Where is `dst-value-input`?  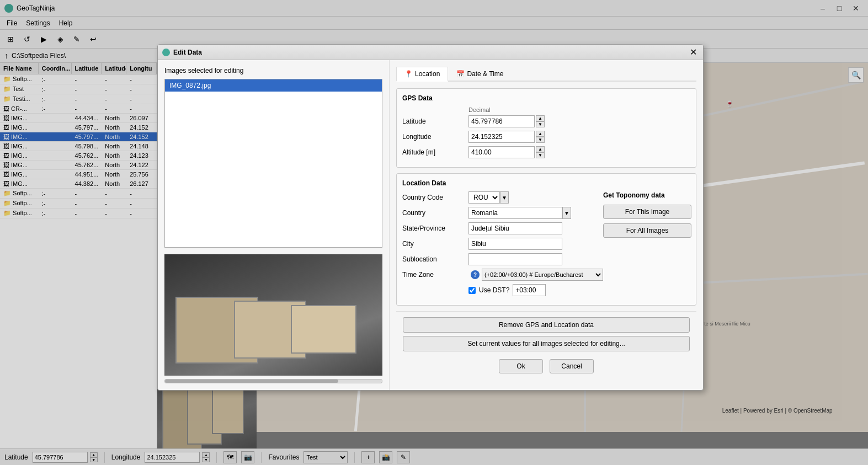
dst-value-input is located at coordinates (529, 290).